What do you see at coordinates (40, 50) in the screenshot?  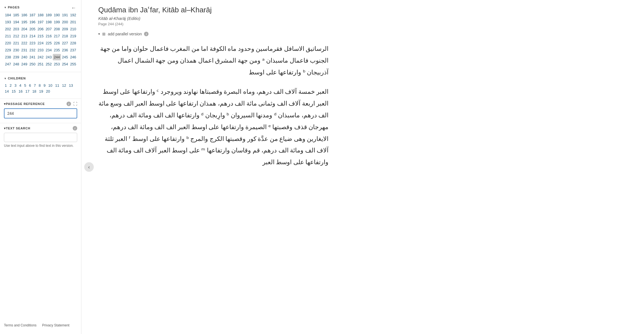 I see `page-number-233: 233` at bounding box center [40, 50].